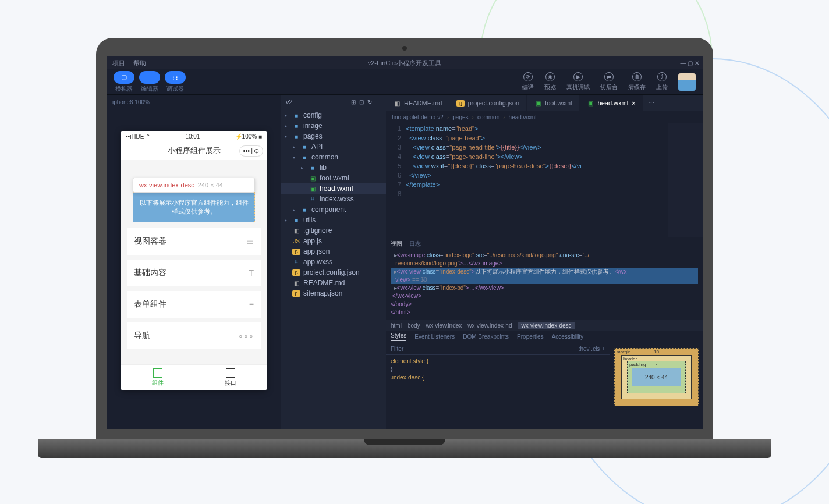  What do you see at coordinates (194, 261) in the screenshot?
I see `phone-preview: ••ıl IDE ⌃ 10:01 ⚡100% ■ 小程序组件展示 ••• | ⊙` at bounding box center [194, 261].